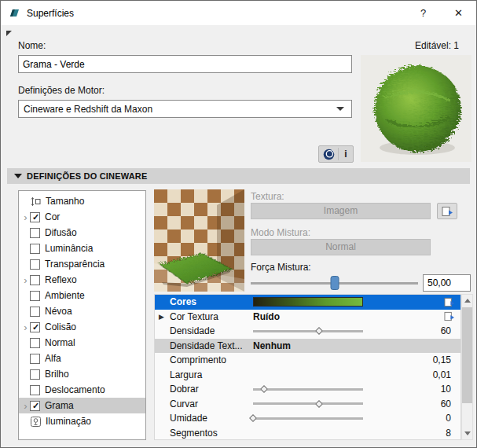 The height and width of the screenshot is (448, 477). Describe the element at coordinates (239, 176) in the screenshot. I see `cineware-section-header: DEFINIÇÕES DO CINEWARE` at that location.